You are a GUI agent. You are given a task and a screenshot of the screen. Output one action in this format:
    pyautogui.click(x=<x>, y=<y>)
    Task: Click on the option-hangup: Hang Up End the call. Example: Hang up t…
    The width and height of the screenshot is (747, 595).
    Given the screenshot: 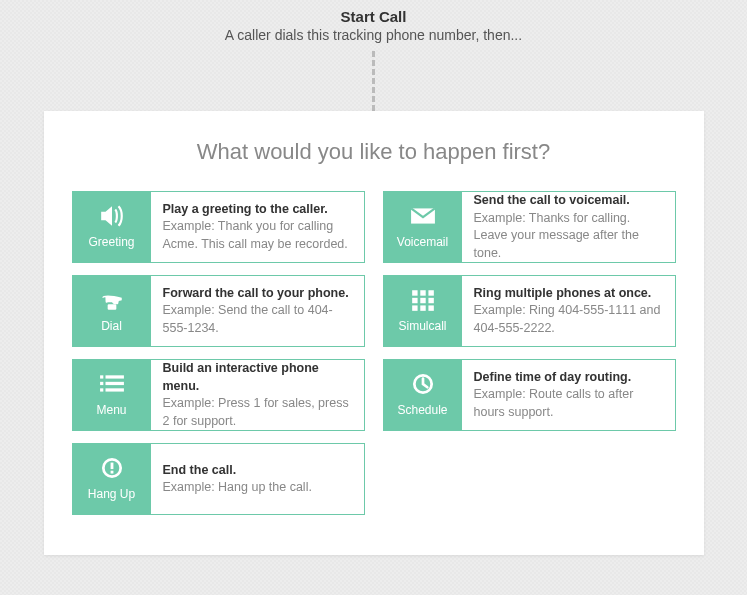 What is the action you would take?
    pyautogui.click(x=218, y=479)
    